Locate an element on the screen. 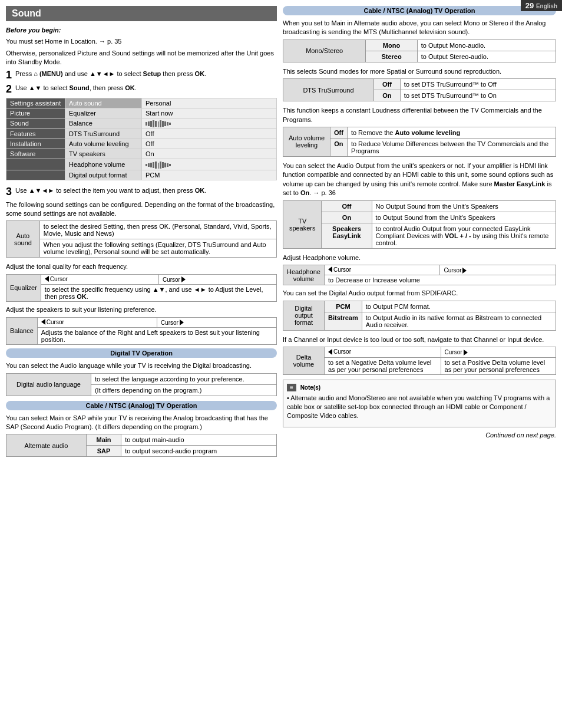 The height and width of the screenshot is (728, 562). mono-desc: to Output Mono-audio. is located at coordinates (487, 45).